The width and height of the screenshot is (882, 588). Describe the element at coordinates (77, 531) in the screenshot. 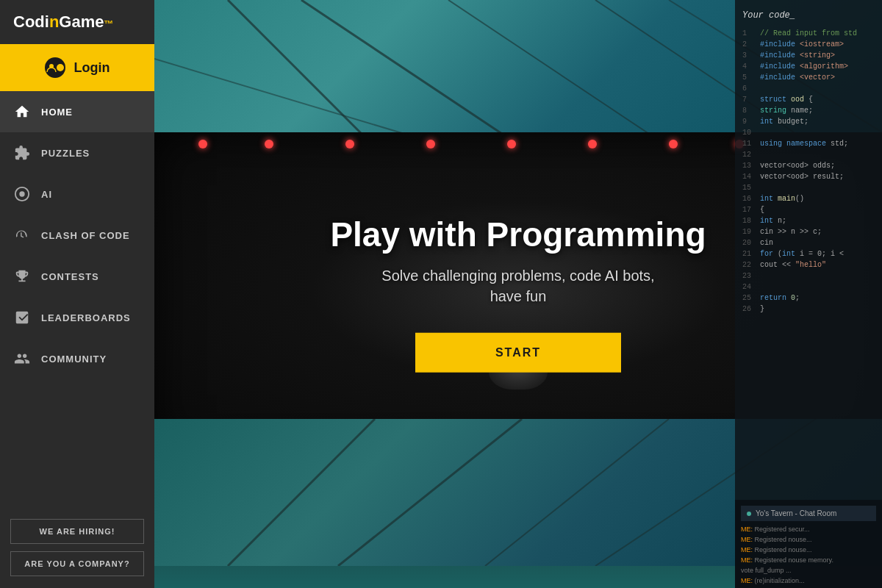

I see `hiring-button: WE ARE HIRING!` at that location.